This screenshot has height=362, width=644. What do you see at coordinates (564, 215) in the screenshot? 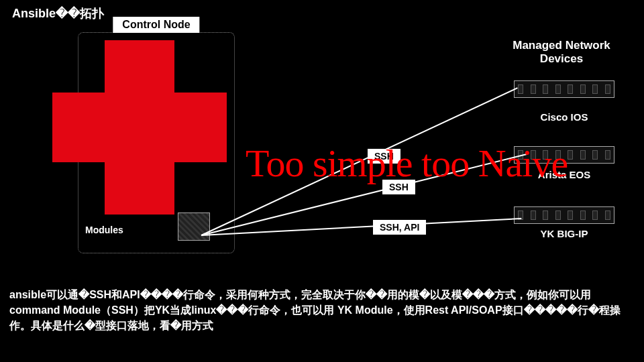
I see `device-bigip` at bounding box center [564, 215].